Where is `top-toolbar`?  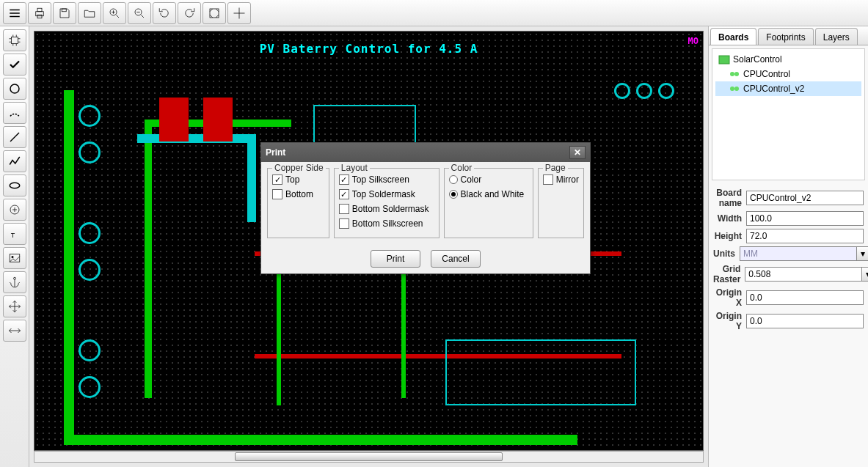 top-toolbar is located at coordinates (434, 13).